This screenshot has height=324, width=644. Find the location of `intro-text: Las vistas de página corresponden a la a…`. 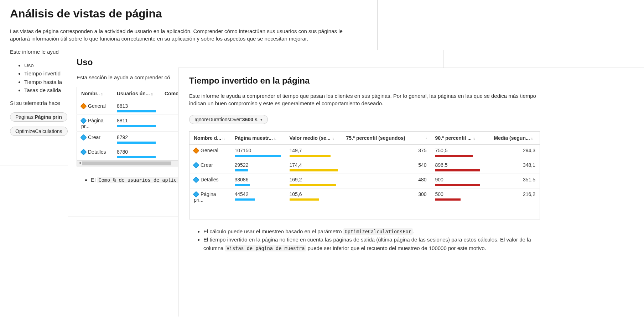

intro-text: Las vistas de página corresponden a la a… is located at coordinates (186, 35).